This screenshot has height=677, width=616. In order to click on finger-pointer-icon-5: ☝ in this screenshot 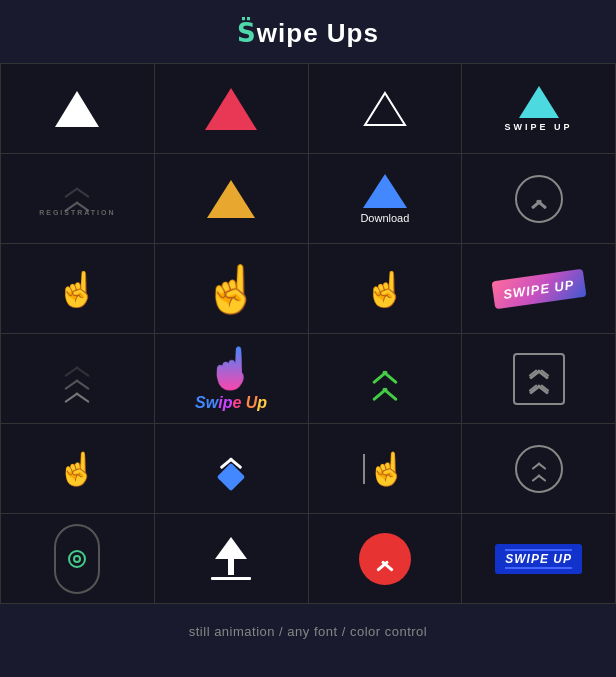, I will do `click(387, 469)`.